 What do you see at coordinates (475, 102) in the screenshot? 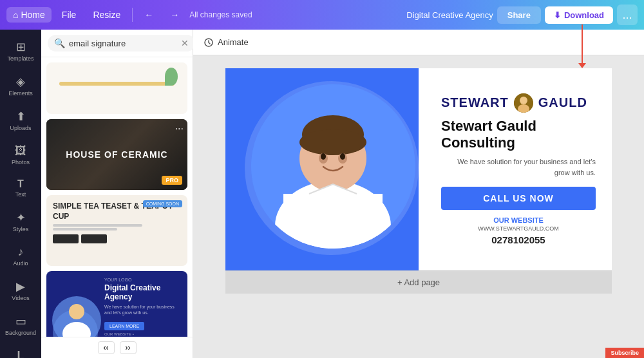
I see `canvas-name-first: STEWART` at bounding box center [475, 102].